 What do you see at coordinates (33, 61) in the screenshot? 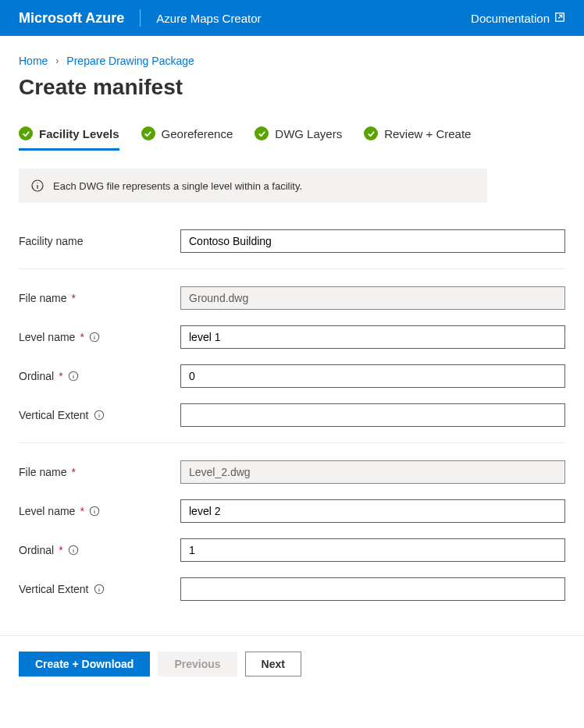
I see `breadcrumb-home: Home` at bounding box center [33, 61].